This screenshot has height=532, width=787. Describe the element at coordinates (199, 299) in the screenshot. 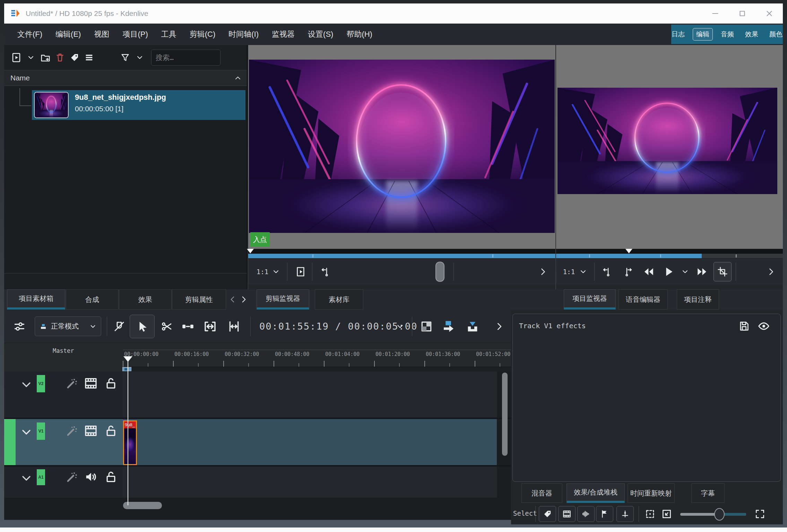

I see `tab-clip-properties: 剪辑属性` at that location.